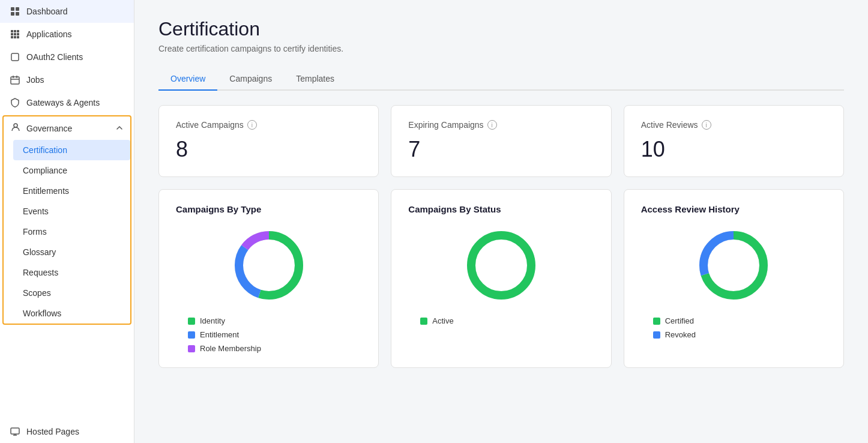 This screenshot has width=868, height=443. Describe the element at coordinates (507, 321) in the screenshot. I see `legend-active: Active` at that location.